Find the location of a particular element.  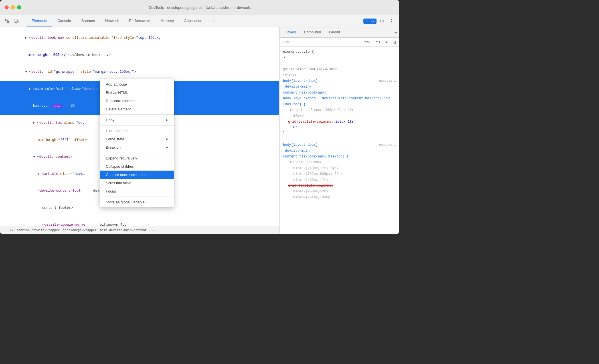

tab-memory: Memory is located at coordinates (167, 21).